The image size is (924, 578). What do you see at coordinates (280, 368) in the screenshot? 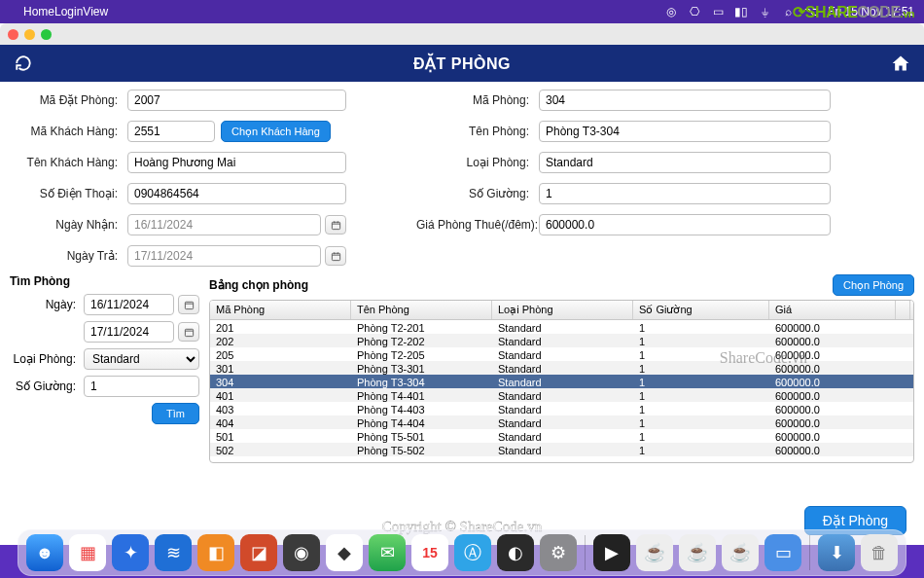
I see `cell-id: 301` at bounding box center [280, 368].